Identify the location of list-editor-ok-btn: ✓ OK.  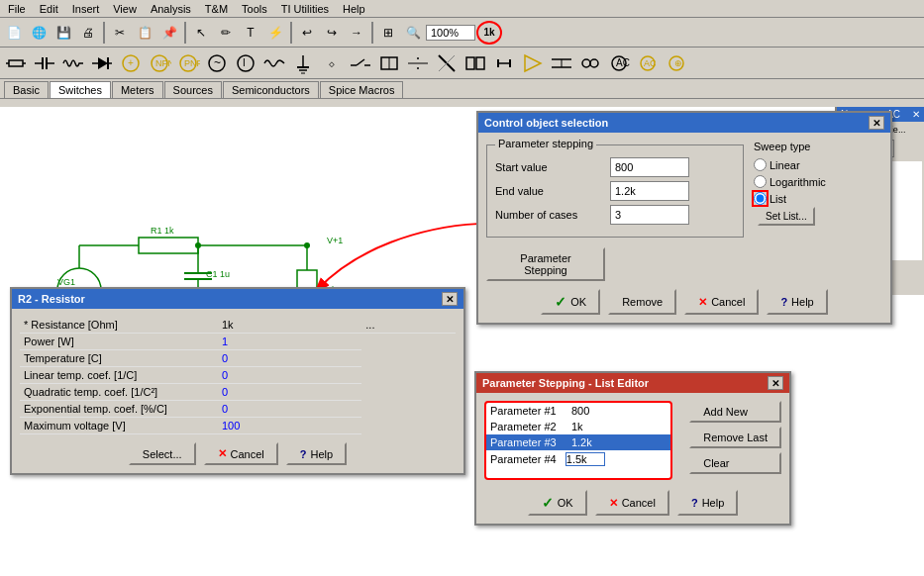
(558, 503).